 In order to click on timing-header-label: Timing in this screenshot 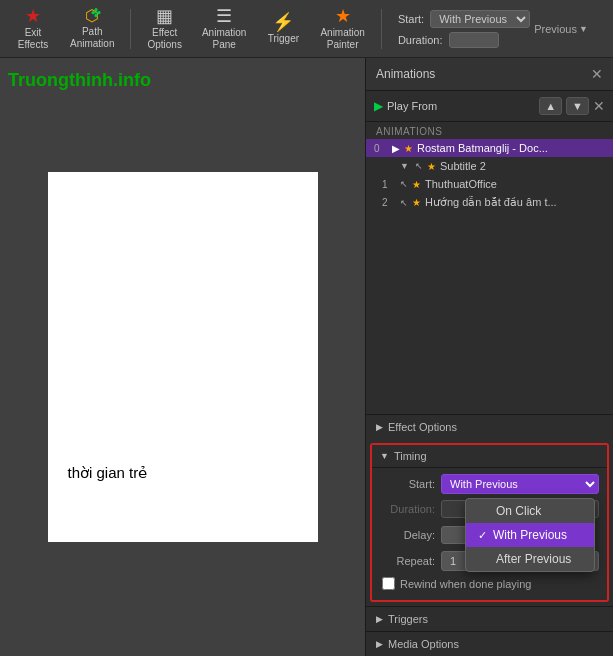, I will do `click(410, 456)`.